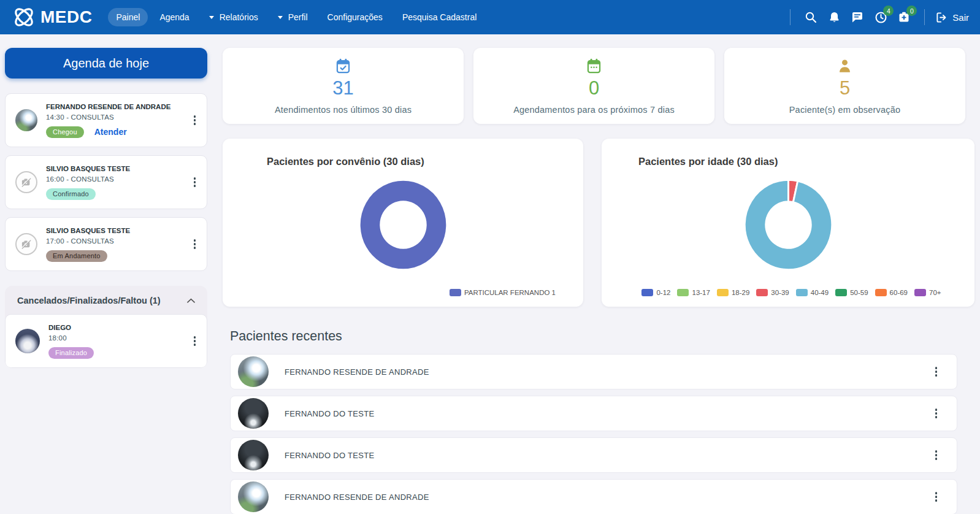 The width and height of the screenshot is (980, 514). What do you see at coordinates (811, 17) in the screenshot?
I see `search-icon` at bounding box center [811, 17].